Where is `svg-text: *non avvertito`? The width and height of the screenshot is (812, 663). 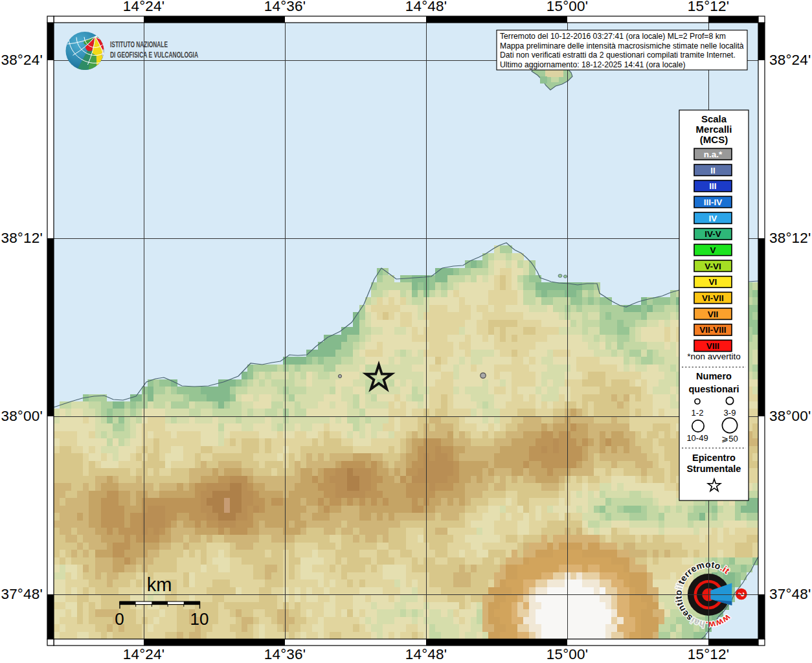 svg-text: *non avvertito is located at coordinates (714, 356).